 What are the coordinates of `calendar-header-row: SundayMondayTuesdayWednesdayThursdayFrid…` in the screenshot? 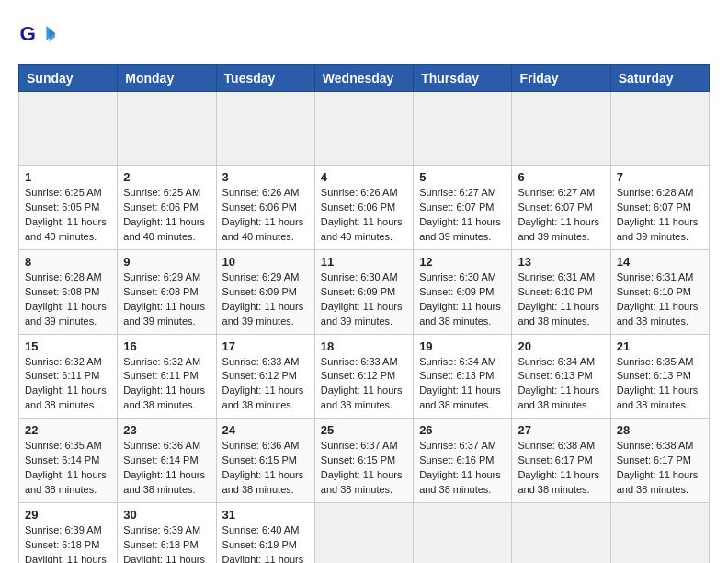 It's located at (364, 79).